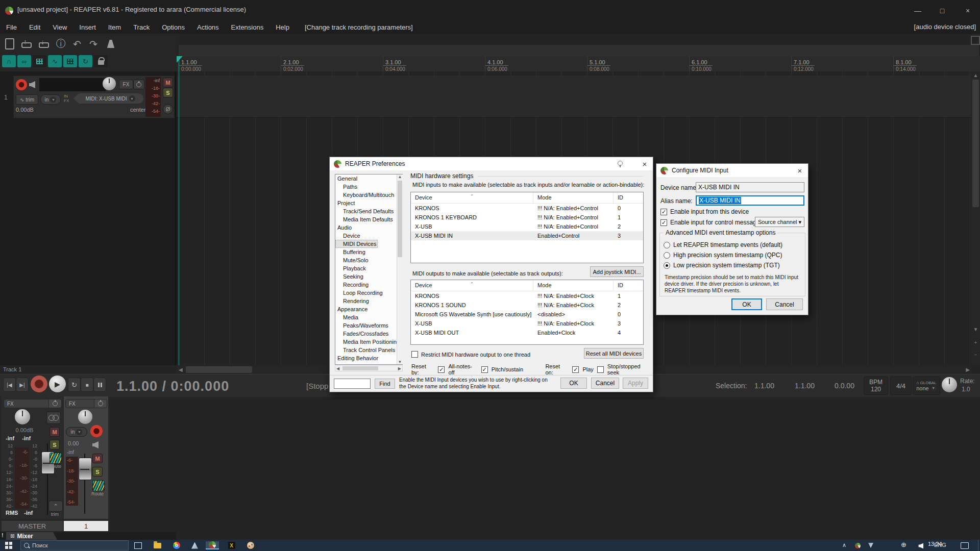 Image resolution: width=980 pixels, height=551 pixels. What do you see at coordinates (32, 526) in the screenshot?
I see `master-name-label: MASTER` at bounding box center [32, 526].